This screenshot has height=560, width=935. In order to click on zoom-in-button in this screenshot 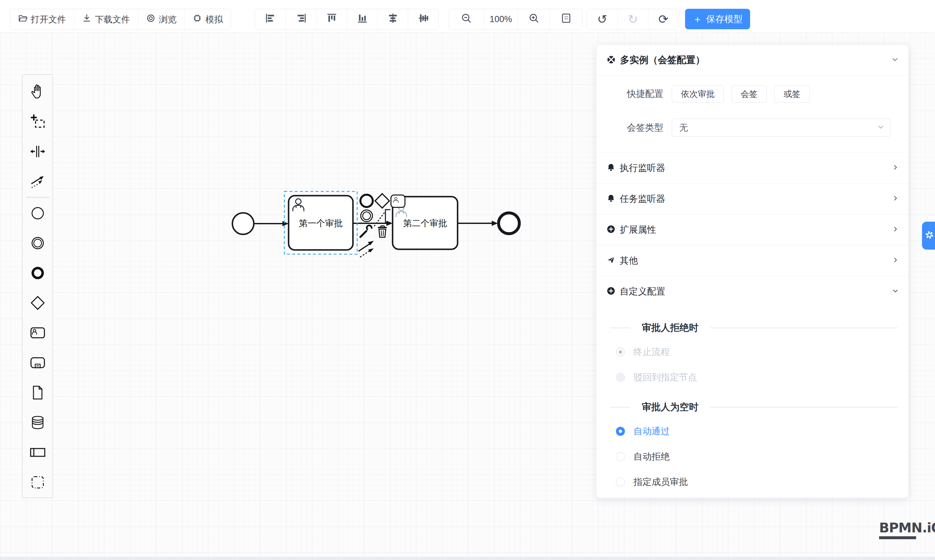, I will do `click(534, 19)`.